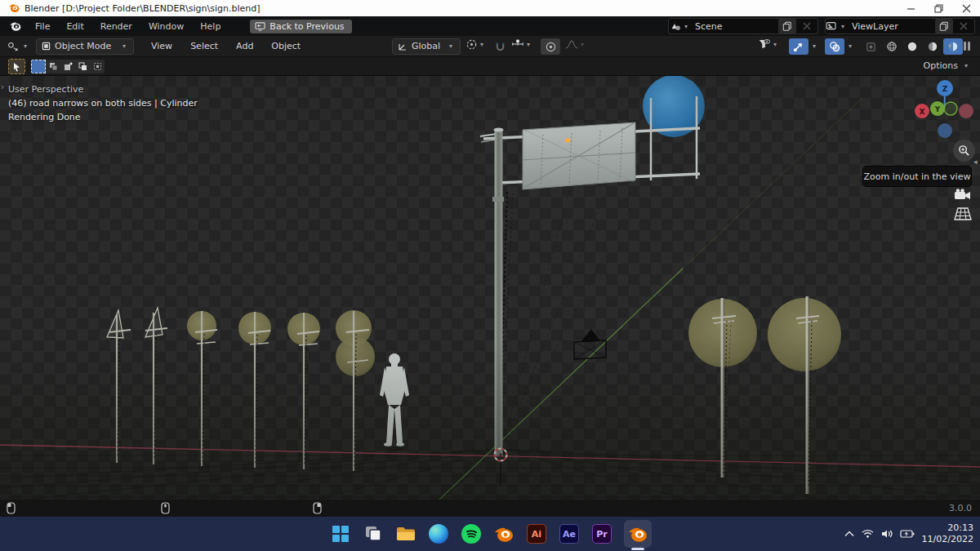 This screenshot has height=551, width=980. I want to click on snap-toggle, so click(500, 47).